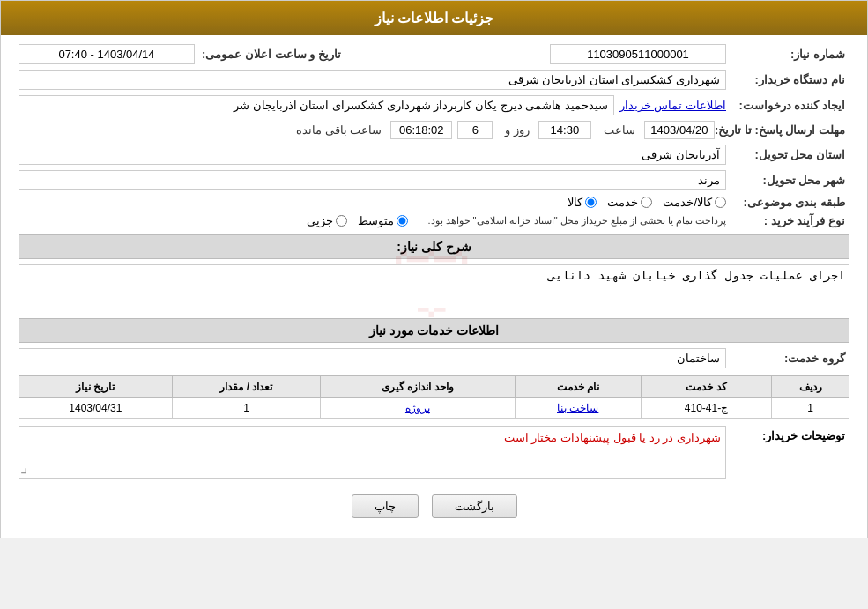 The width and height of the screenshot is (868, 609). I want to click on cell-count: 1, so click(247, 409).